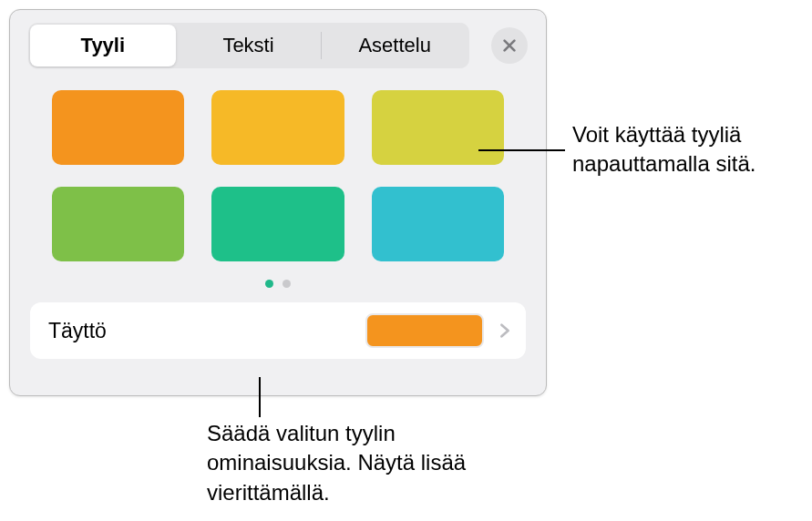  What do you see at coordinates (103, 46) in the screenshot?
I see `tab-style: Tyyli` at bounding box center [103, 46].